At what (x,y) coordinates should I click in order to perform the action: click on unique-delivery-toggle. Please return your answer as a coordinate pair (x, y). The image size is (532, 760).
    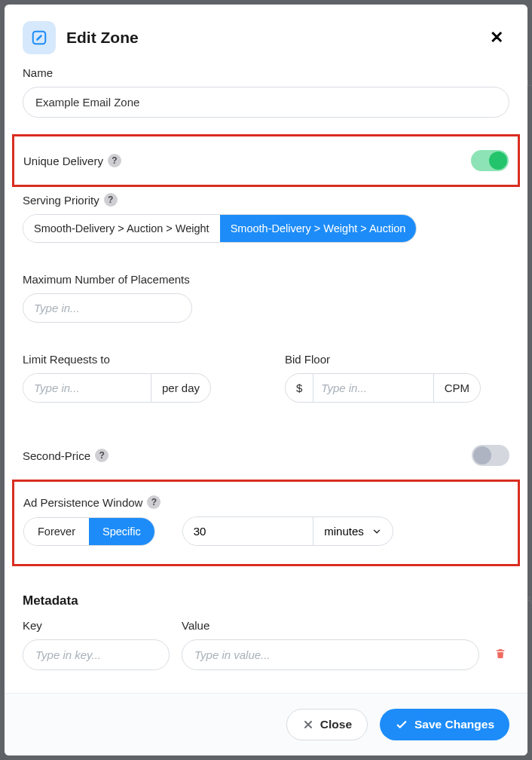
    Looking at the image, I should click on (490, 161).